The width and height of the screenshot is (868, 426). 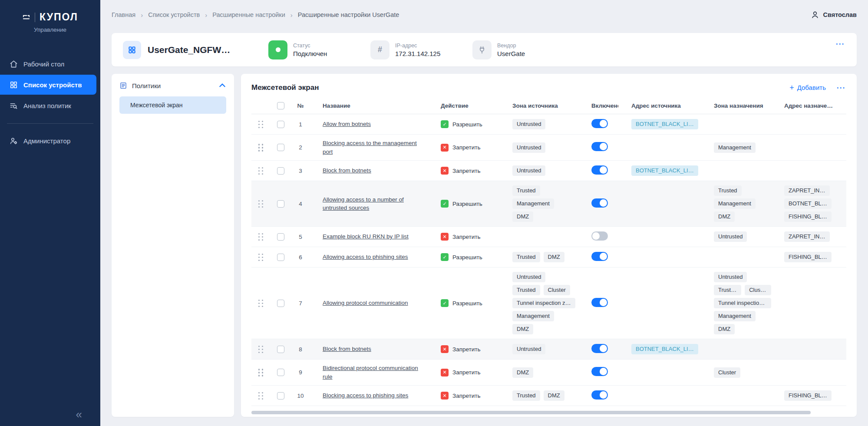 What do you see at coordinates (375, 373) in the screenshot?
I see `rule-name-link: Bidirectional protocol communication rul…` at bounding box center [375, 373].